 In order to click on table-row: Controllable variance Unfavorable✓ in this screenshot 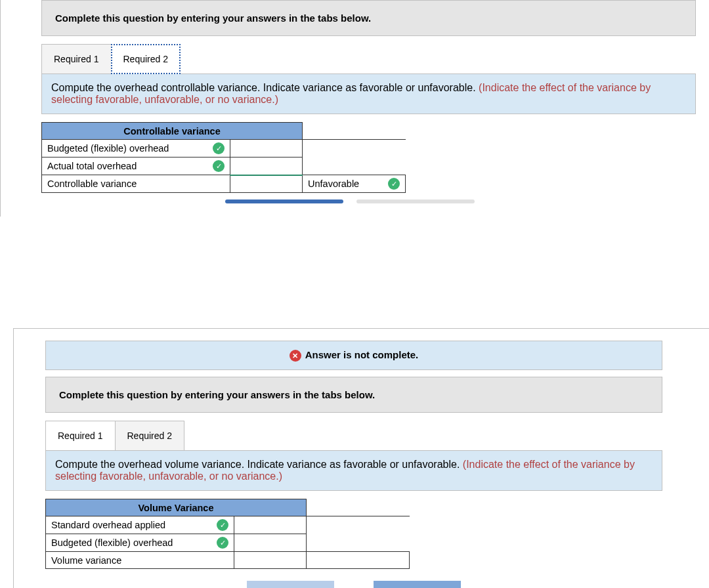, I will do `click(224, 184)`.